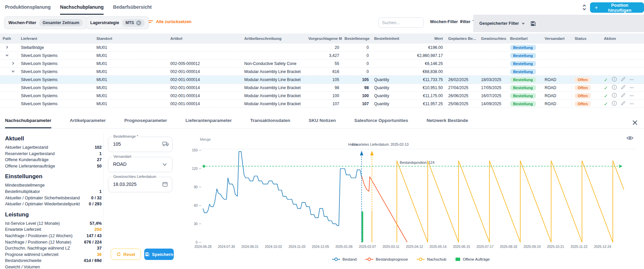  What do you see at coordinates (274, 64) in the screenshot?
I see `cell-4: Non-Conductive Safety Cone` at bounding box center [274, 64].